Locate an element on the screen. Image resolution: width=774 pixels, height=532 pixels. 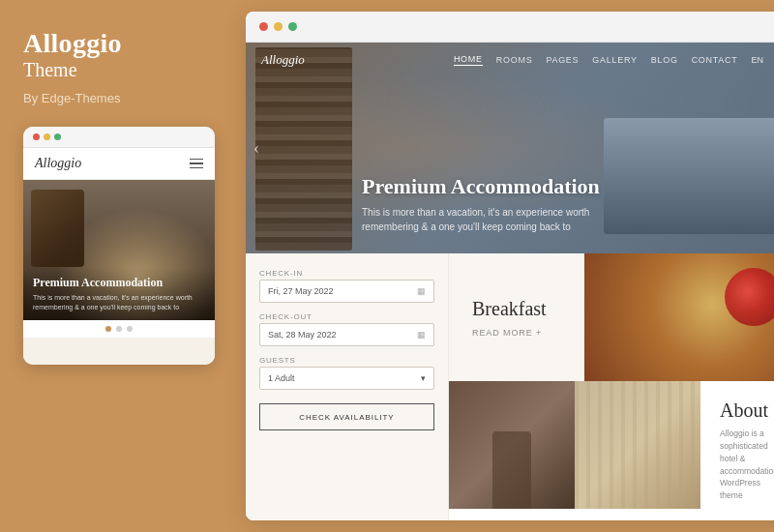
guests-label: GUESTS is located at coordinates (346, 360).